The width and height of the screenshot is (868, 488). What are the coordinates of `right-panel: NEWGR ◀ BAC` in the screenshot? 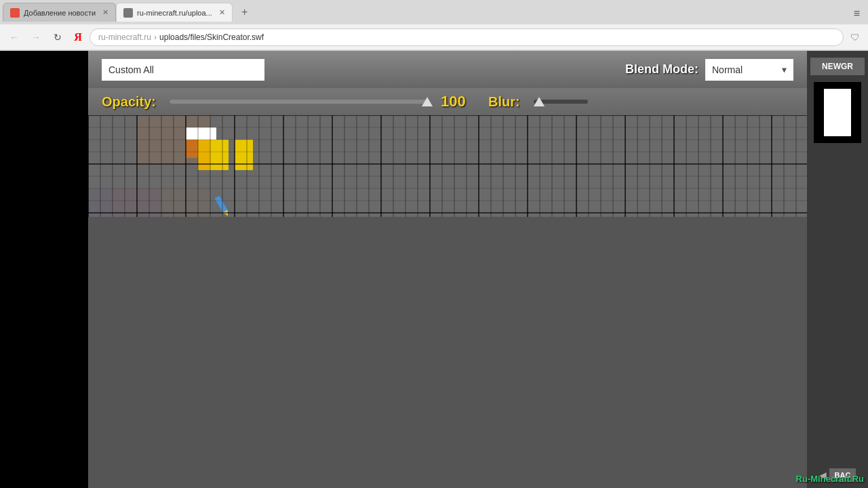 It's located at (837, 270).